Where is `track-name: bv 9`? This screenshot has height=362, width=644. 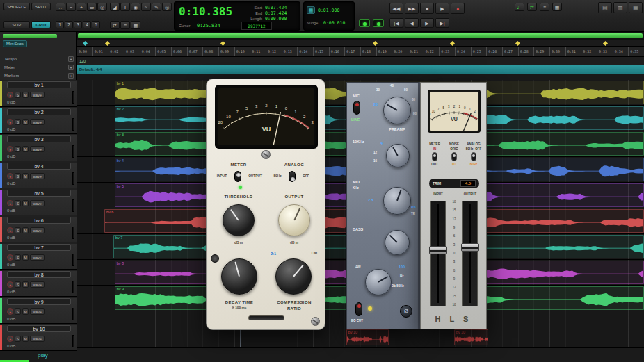
track-name: bv 9 is located at coordinates (39, 302).